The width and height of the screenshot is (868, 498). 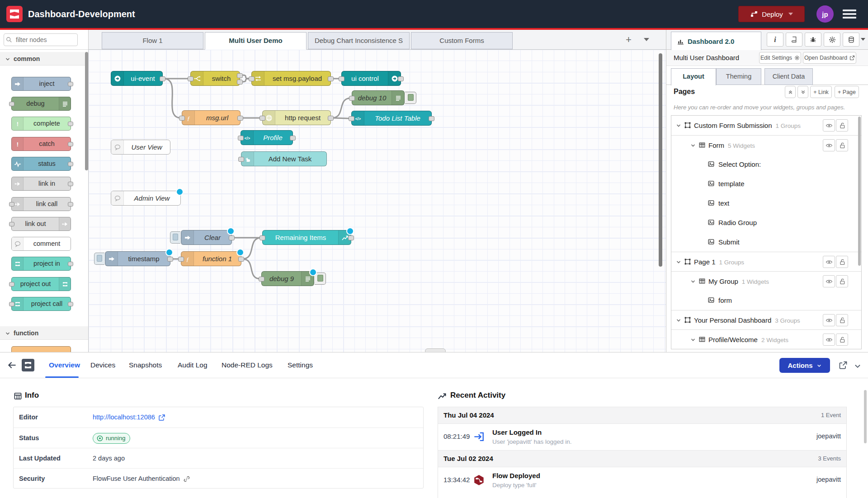 I want to click on flow-node-ui-event: ui-event, so click(x=137, y=79).